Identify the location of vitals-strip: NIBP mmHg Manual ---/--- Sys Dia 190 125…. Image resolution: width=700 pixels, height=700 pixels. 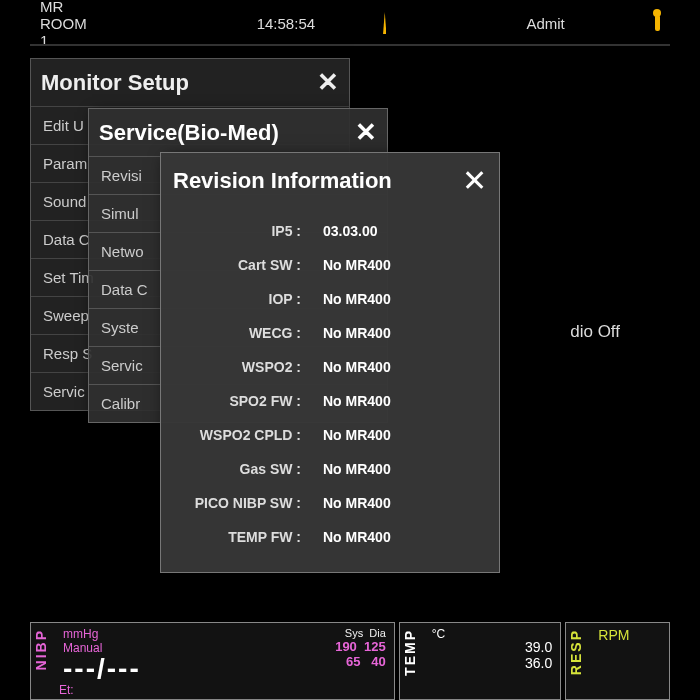
(350, 661).